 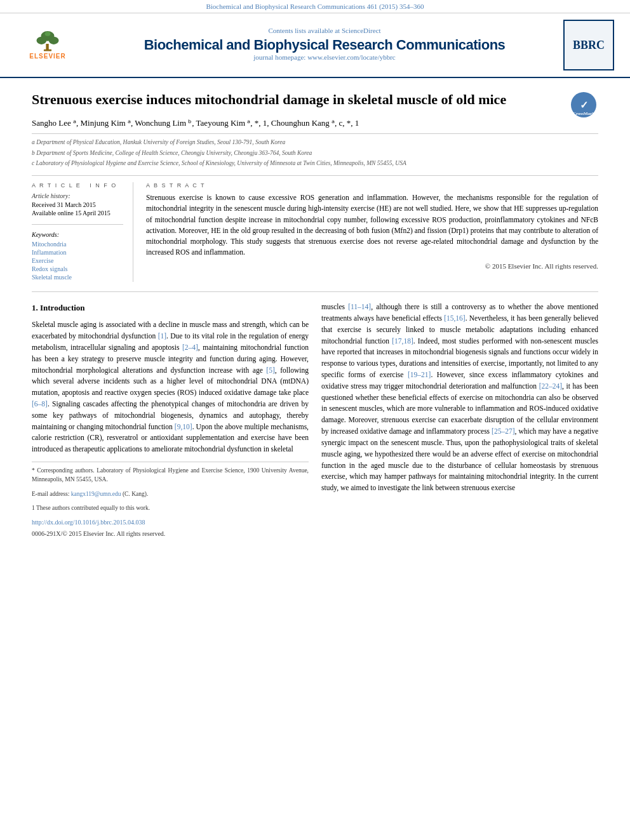 I want to click on copyright: © 2015 Elsevier Inc. All rights reserved…, so click(x=372, y=266).